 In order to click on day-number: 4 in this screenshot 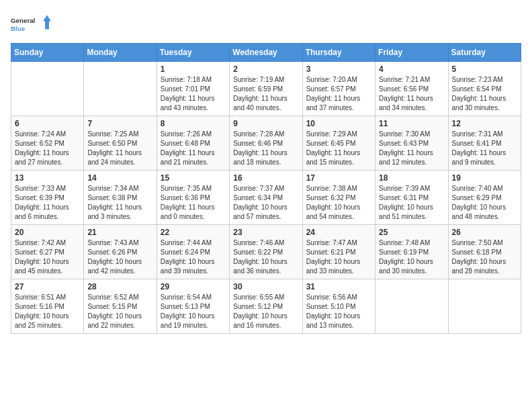, I will do `click(411, 69)`.